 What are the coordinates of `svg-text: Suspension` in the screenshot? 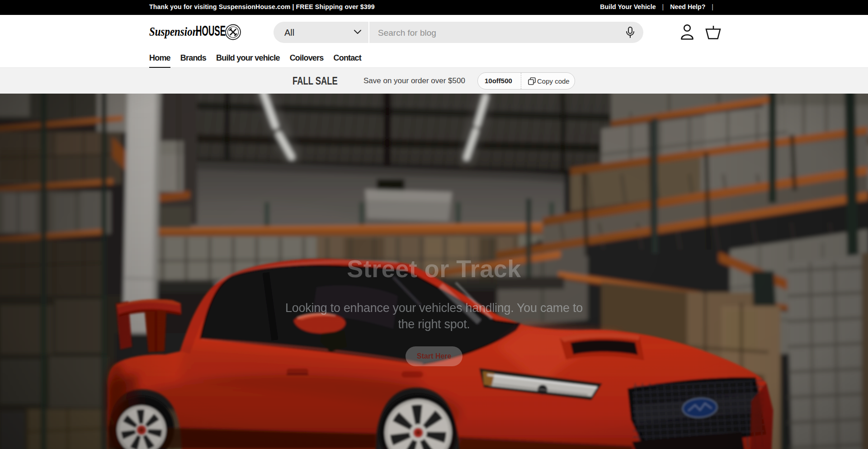 It's located at (174, 32).